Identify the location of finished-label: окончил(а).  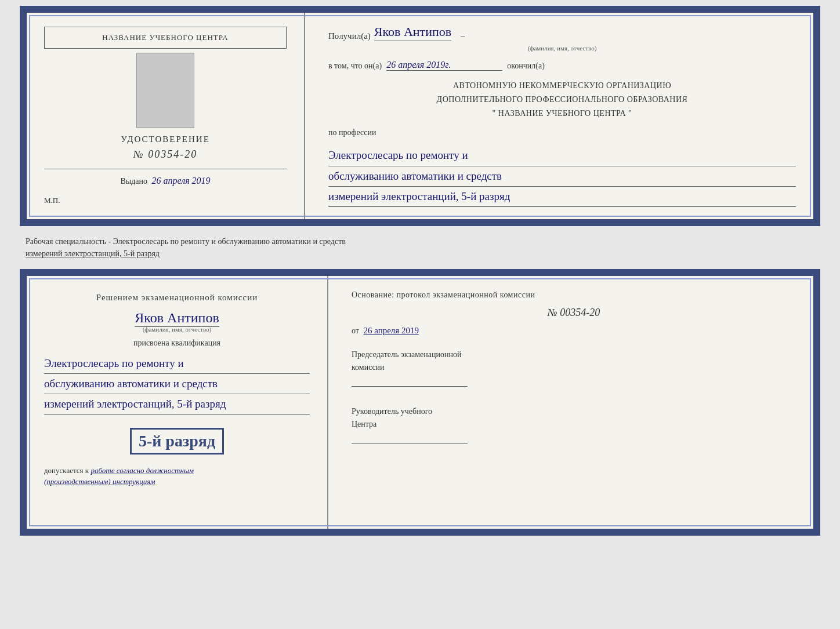
(526, 66).